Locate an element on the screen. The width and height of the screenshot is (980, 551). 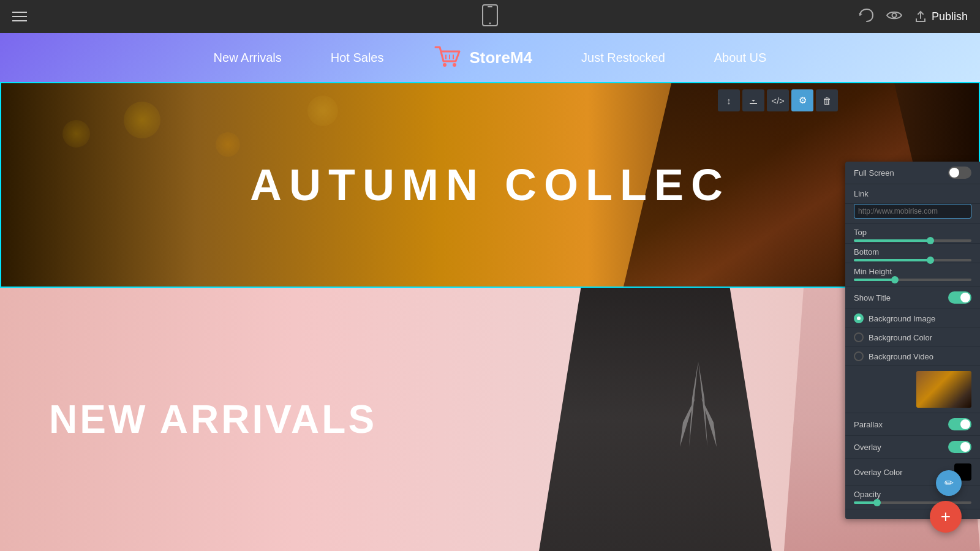
bg-color-label: Background Color is located at coordinates (900, 338).